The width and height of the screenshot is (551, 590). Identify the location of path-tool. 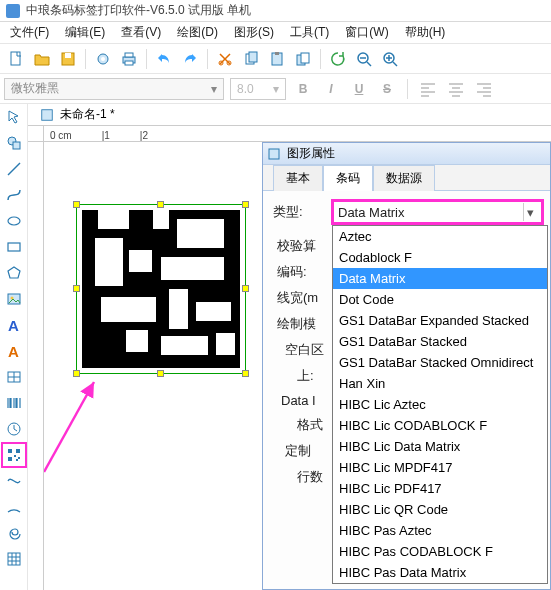
(14, 481).